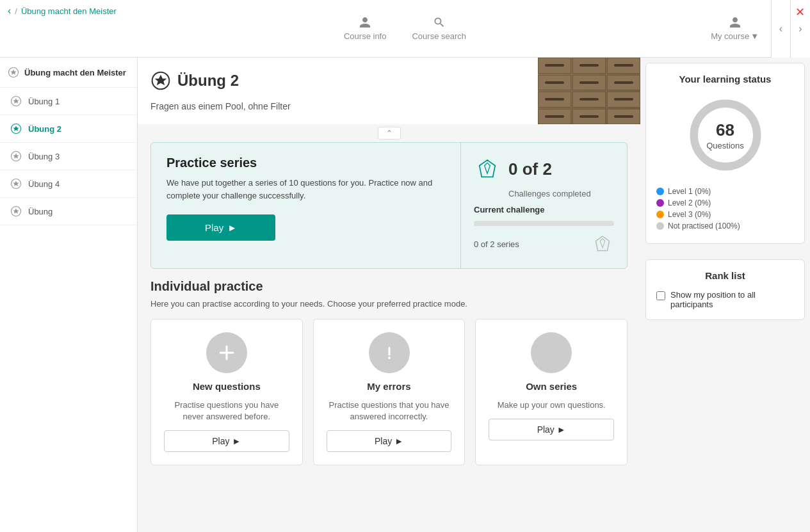 This screenshot has width=810, height=532. Describe the element at coordinates (237, 441) in the screenshot. I see `new-questions-play-arrow: ►` at that location.